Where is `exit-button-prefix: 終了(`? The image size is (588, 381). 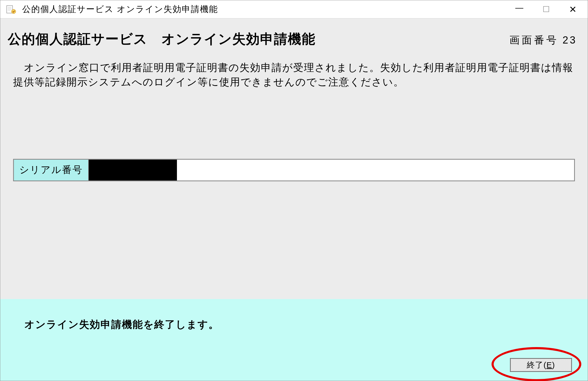
exit-button-prefix: 終了( is located at coordinates (537, 365).